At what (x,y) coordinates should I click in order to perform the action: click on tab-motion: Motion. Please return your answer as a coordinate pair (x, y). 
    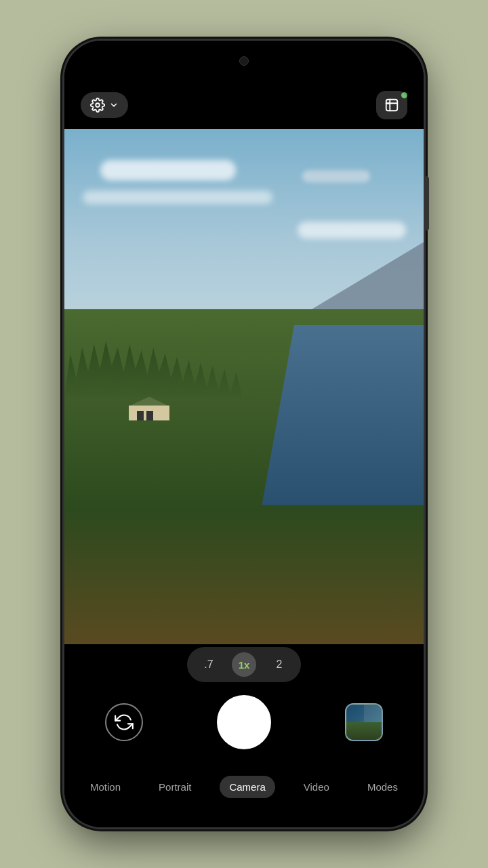
    Looking at the image, I should click on (106, 787).